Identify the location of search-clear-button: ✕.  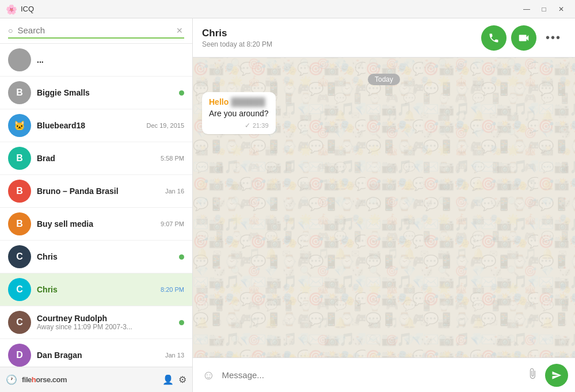
(180, 31).